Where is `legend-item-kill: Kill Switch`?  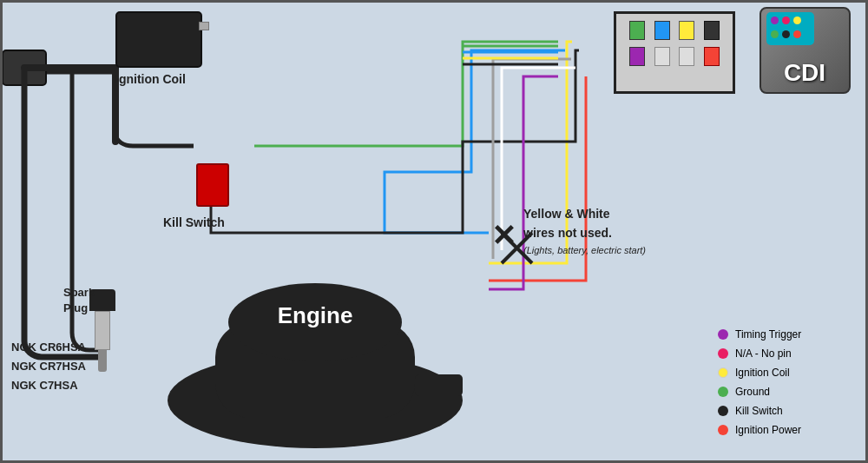
legend-item-kill: Kill Switch is located at coordinates (787, 411).